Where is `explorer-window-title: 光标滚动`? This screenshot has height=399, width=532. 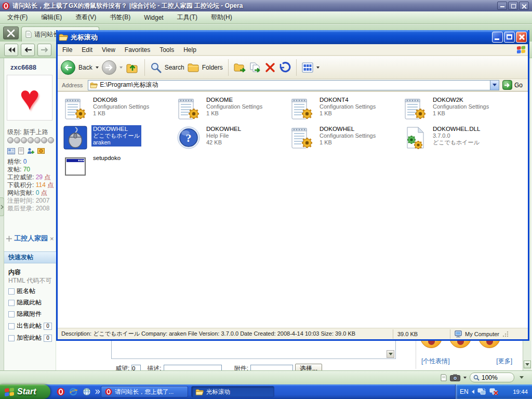 explorer-window-title: 光标滚动 is located at coordinates (282, 37).